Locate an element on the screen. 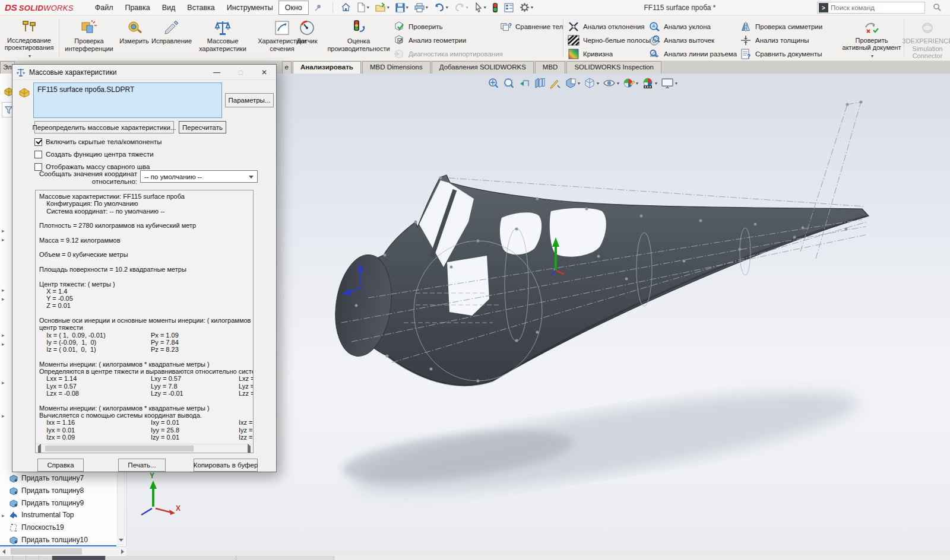 The height and width of the screenshot is (560, 950). display-style-caret-icon: ▾ is located at coordinates (598, 83).